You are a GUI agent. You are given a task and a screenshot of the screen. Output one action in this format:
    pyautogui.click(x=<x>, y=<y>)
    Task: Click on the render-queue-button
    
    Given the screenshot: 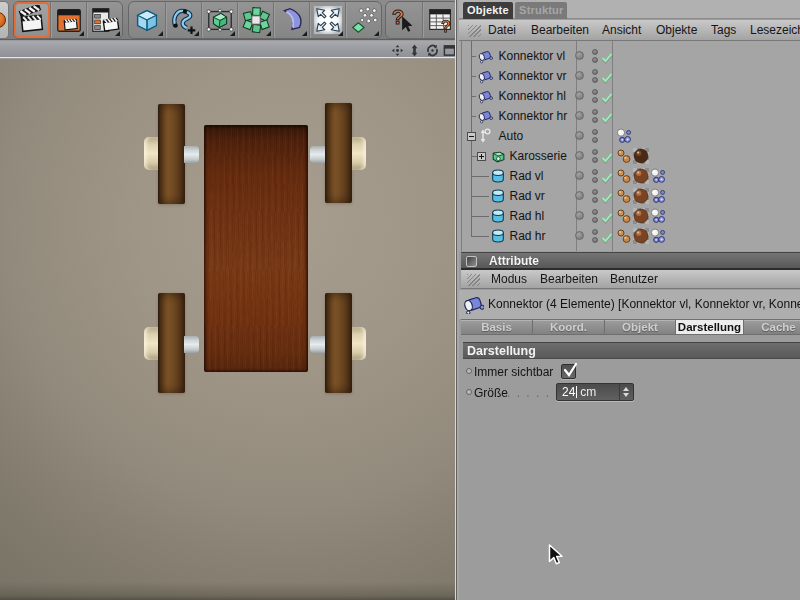 What is the action you would take?
    pyautogui.click(x=104, y=20)
    